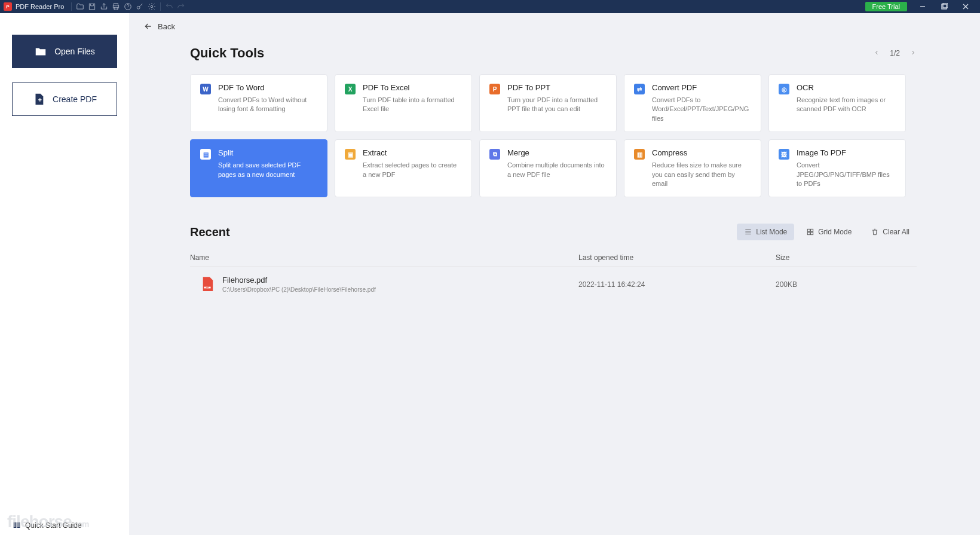 This screenshot has height=535, width=980. I want to click on tool-card: ◎ OCR Recognize text from images or scan…, so click(837, 103).